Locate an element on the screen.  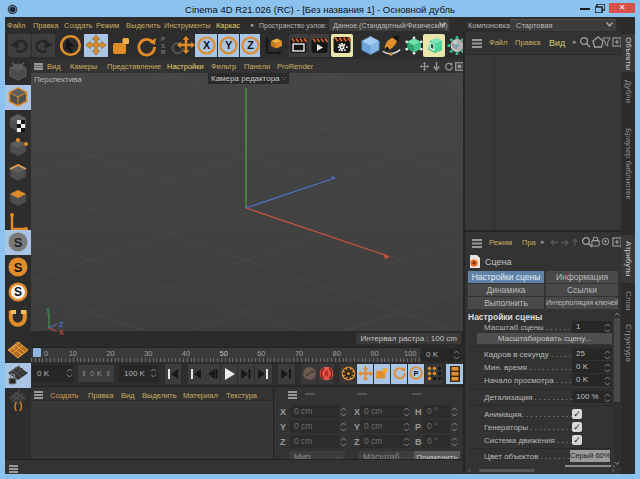
svg-text: Y is located at coordinates (229, 45).